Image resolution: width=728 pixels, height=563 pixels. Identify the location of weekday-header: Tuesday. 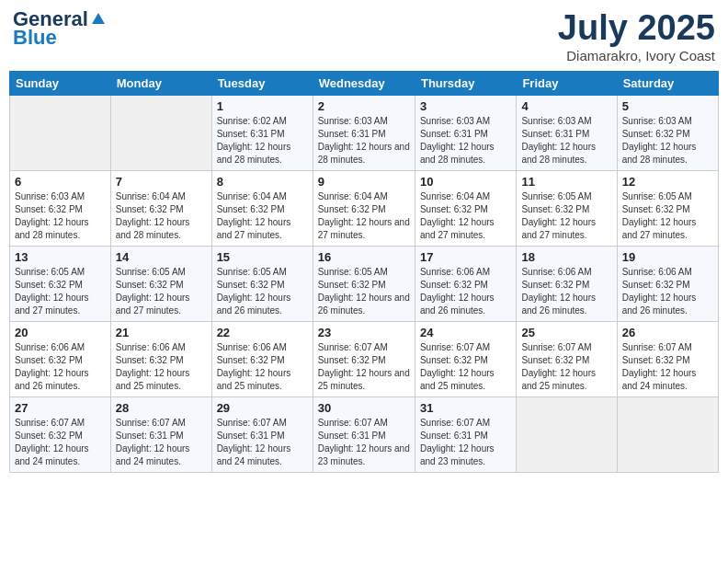
(262, 83).